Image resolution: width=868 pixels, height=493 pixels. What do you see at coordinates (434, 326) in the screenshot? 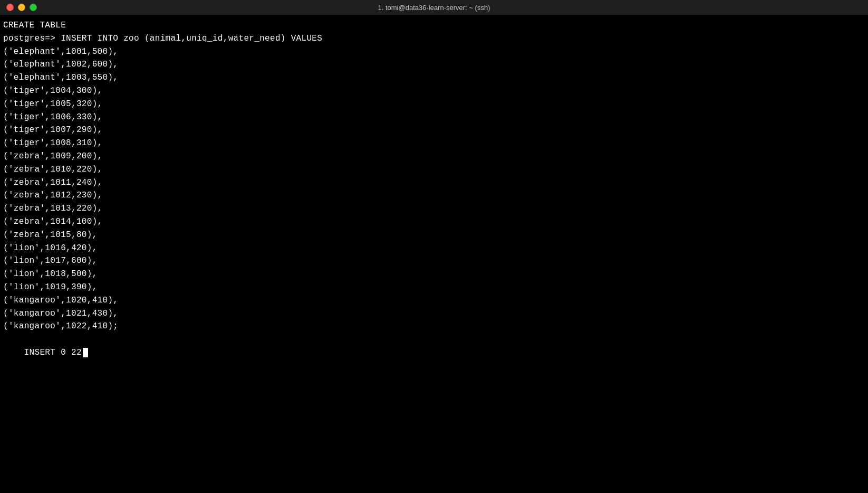
I see `terminal-line-24: ('kangaroo',1022,410);` at bounding box center [434, 326].